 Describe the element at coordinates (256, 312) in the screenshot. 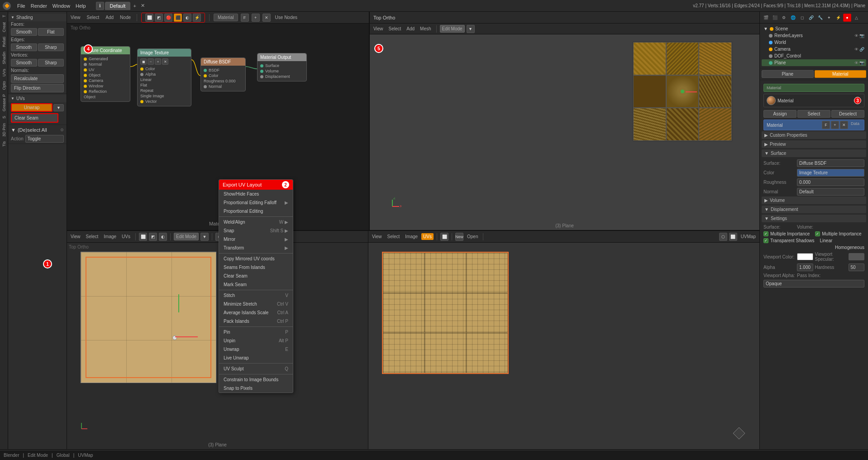

I see `ctx-avg-islands: Average Islands Scale Ctrl A` at that location.